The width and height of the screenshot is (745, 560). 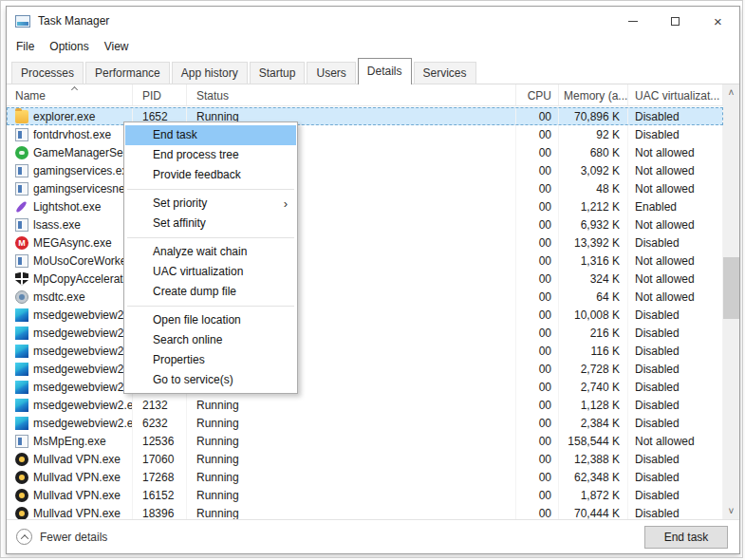 What do you see at coordinates (594, 207) in the screenshot?
I see `memory-cell: 1,212 K` at bounding box center [594, 207].